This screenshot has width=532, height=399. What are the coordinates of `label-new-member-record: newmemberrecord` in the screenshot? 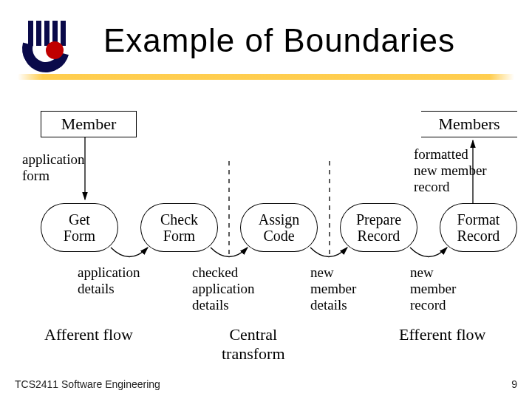 It's located at (433, 289).